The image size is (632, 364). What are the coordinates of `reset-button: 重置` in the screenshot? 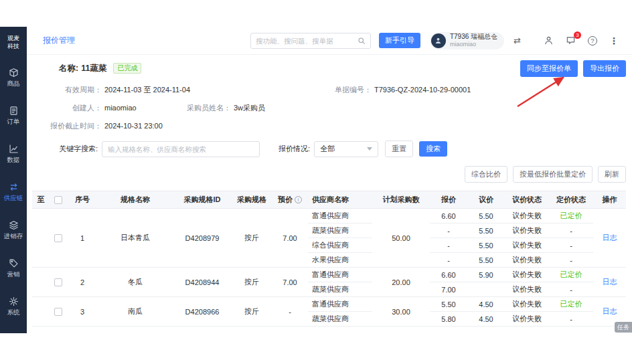 It's located at (399, 149).